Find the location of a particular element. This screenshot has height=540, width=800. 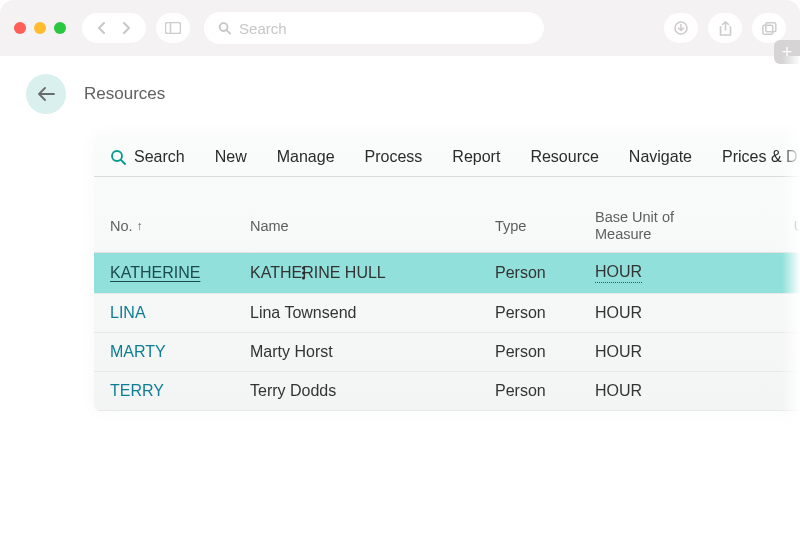

col-type-label: Type is located at coordinates (510, 226).